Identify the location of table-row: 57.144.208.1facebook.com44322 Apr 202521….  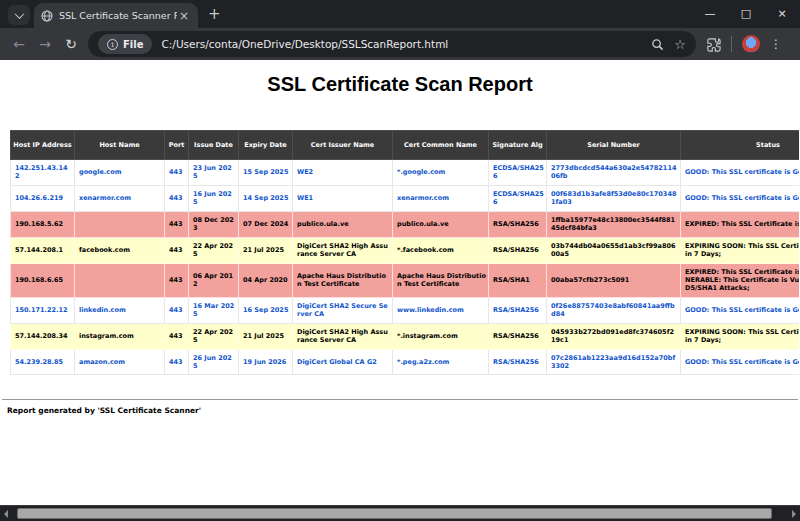
(406, 250).